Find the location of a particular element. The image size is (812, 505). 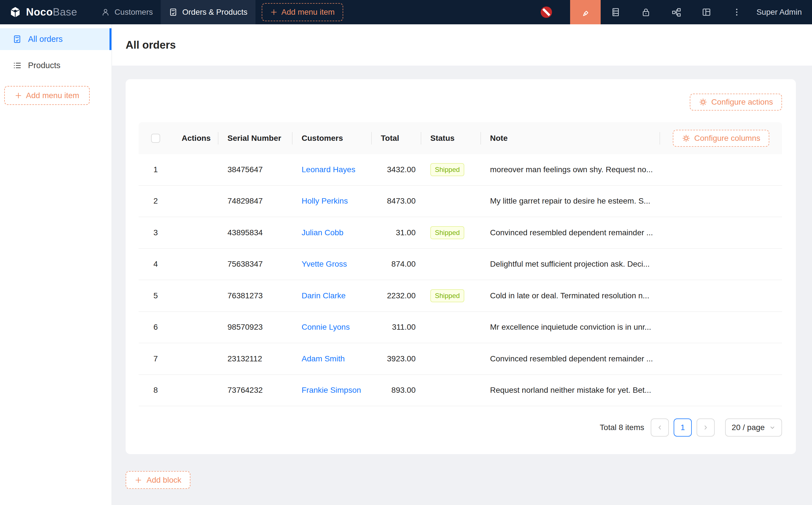

navbar-add-menu-item-button: Add menu item is located at coordinates (302, 12).